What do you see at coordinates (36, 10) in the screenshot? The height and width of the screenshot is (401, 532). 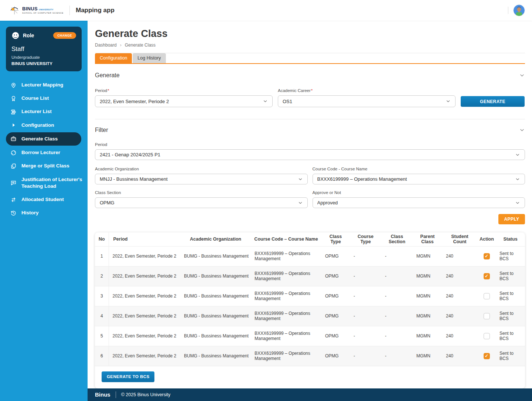 I see `binus-logo: BINUS UNIVERSITY SCHOOL OF COMPUTER SCIE…` at bounding box center [36, 10].